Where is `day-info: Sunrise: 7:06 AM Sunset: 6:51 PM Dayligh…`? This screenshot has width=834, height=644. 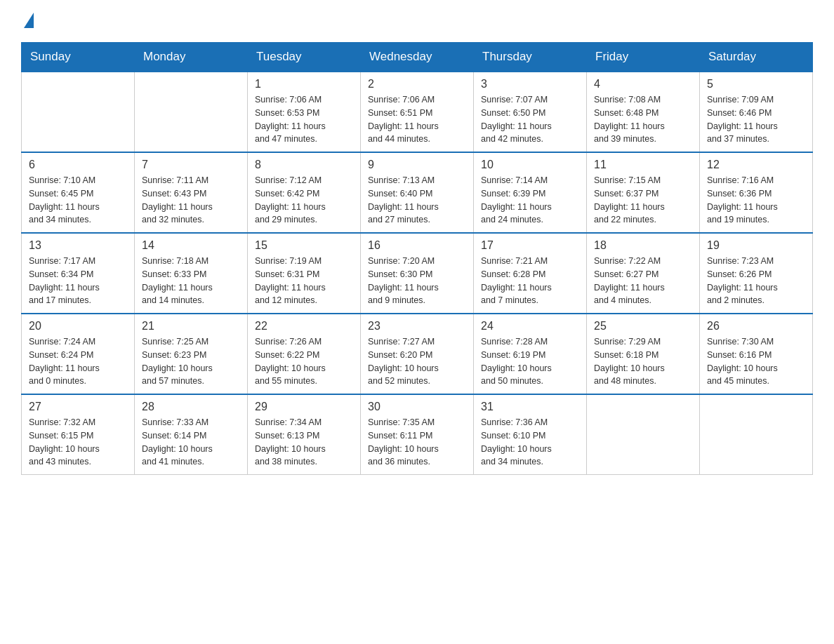 day-info: Sunrise: 7:06 AM Sunset: 6:51 PM Dayligh… is located at coordinates (417, 119).